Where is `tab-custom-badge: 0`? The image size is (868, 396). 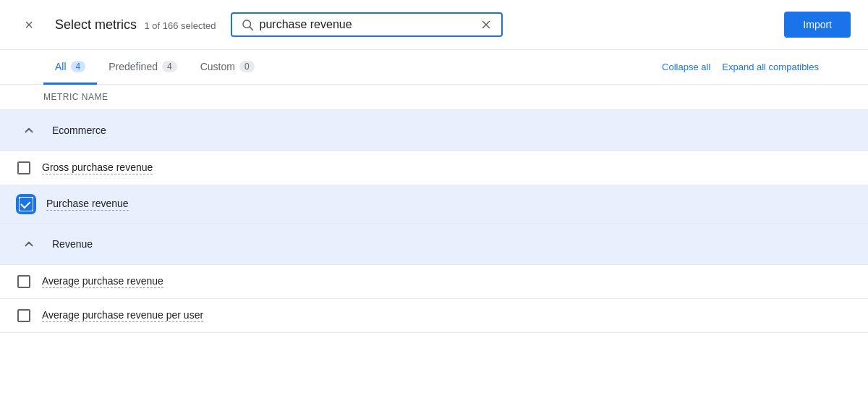 tab-custom-badge: 0 is located at coordinates (247, 67).